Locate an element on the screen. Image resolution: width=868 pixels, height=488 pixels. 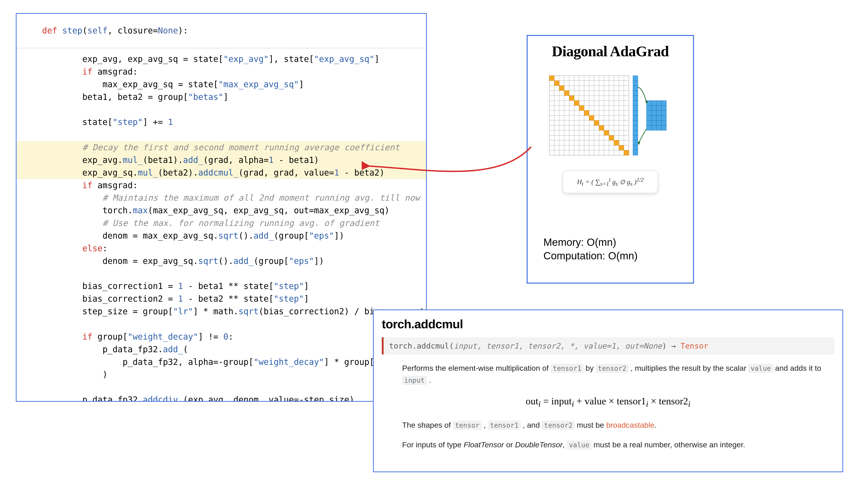
doc-code: input is located at coordinates (414, 380).